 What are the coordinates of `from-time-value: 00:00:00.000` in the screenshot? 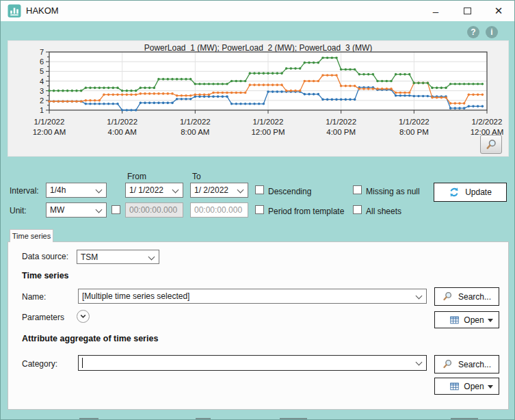 It's located at (153, 210).